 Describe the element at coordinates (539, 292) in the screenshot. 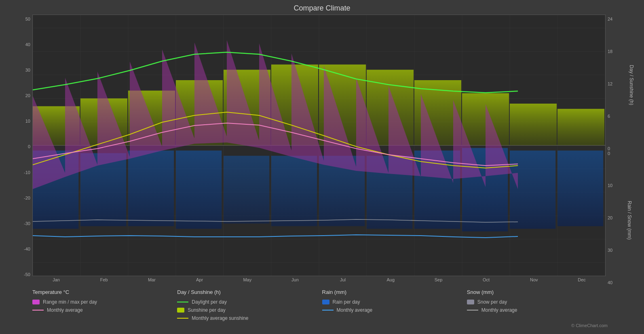

I see `legend-title-snow: Snow (mm)` at that location.